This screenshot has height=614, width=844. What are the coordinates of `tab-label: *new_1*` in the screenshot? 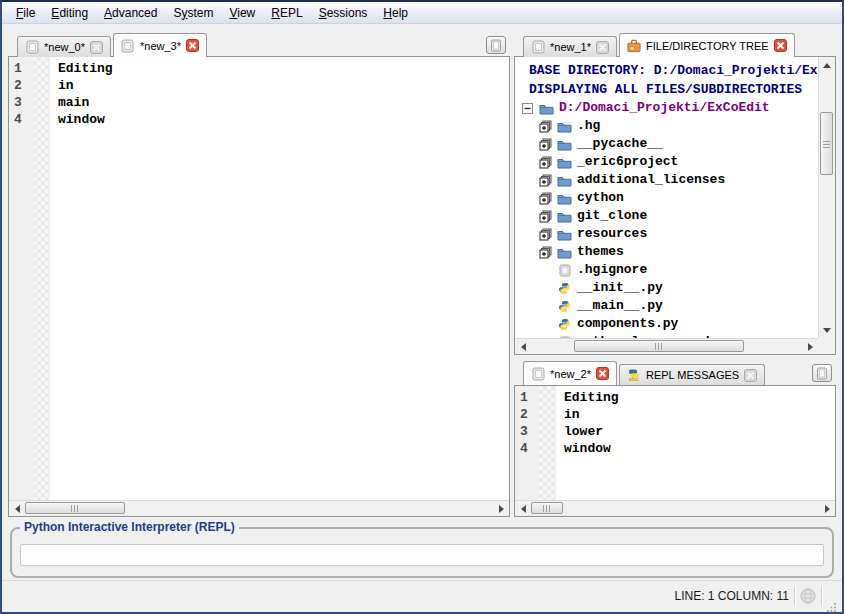 It's located at (570, 47).